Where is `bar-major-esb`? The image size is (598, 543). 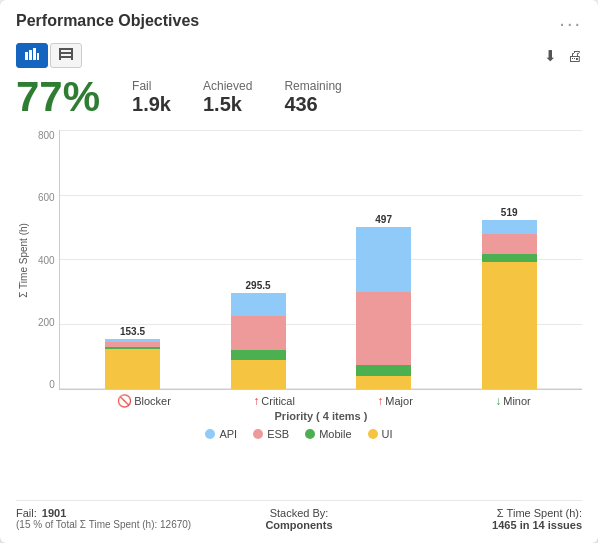 bar-major-esb is located at coordinates (384, 328).